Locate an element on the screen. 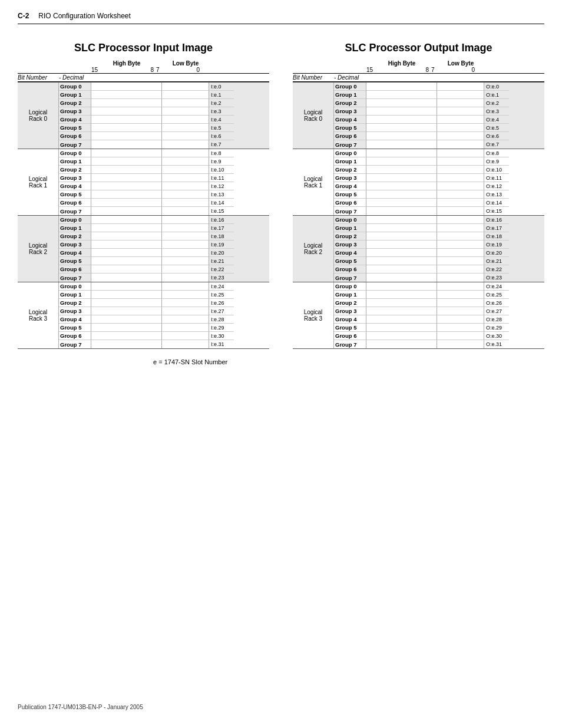 The image size is (562, 728). addr-cell: O:e.9 is located at coordinates (497, 162).